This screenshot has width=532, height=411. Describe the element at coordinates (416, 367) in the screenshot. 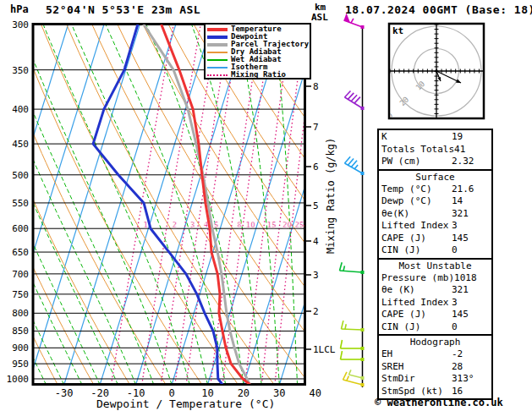

I see `panel-row-label: SREH` at that location.